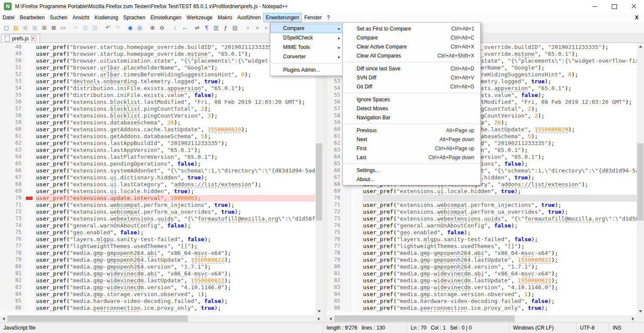 This screenshot has width=644, height=333. I want to click on pane-splitter, so click(325, 183).